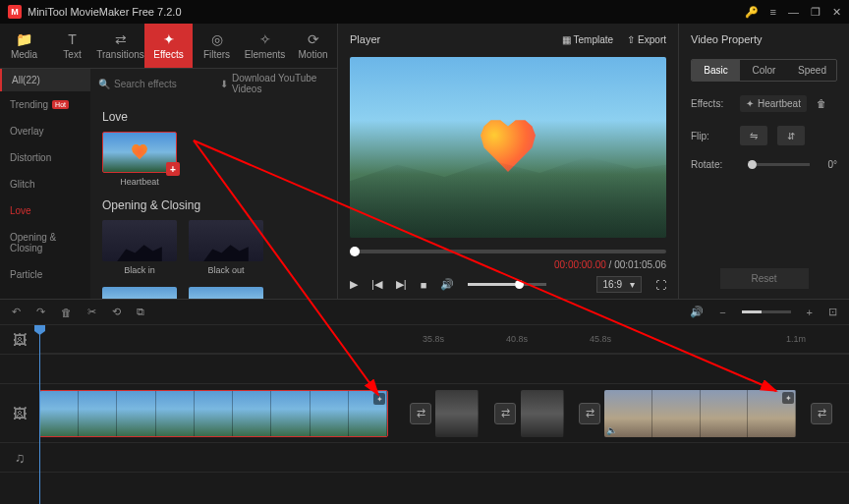 The width and height of the screenshot is (849, 504). What do you see at coordinates (45, 185) in the screenshot?
I see `category-glitch: Glitch` at bounding box center [45, 185].